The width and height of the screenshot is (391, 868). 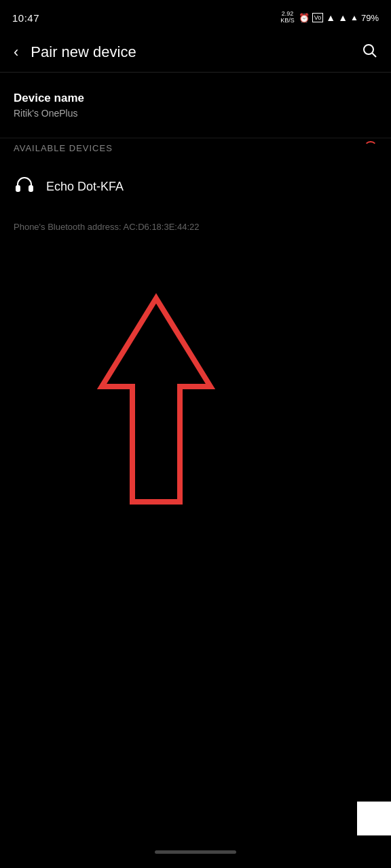 I want to click on headphones-svg, so click(x=24, y=184).